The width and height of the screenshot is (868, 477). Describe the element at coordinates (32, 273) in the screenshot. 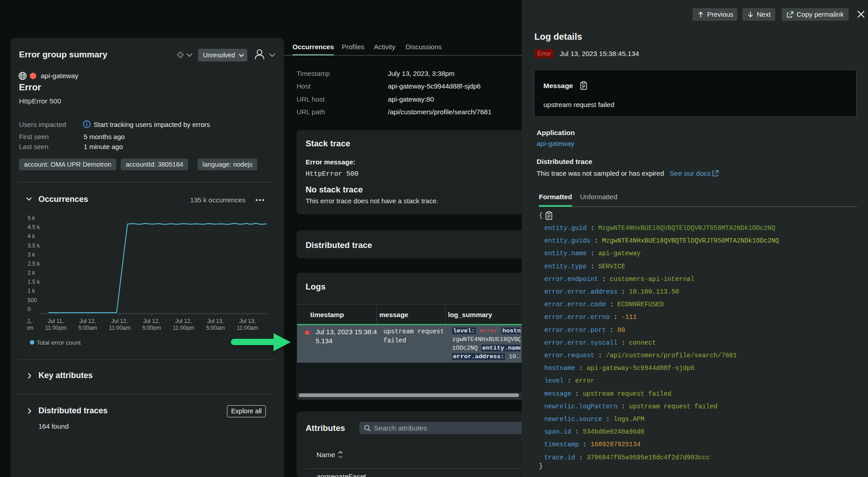

I see `svg-text: 2 k` at that location.